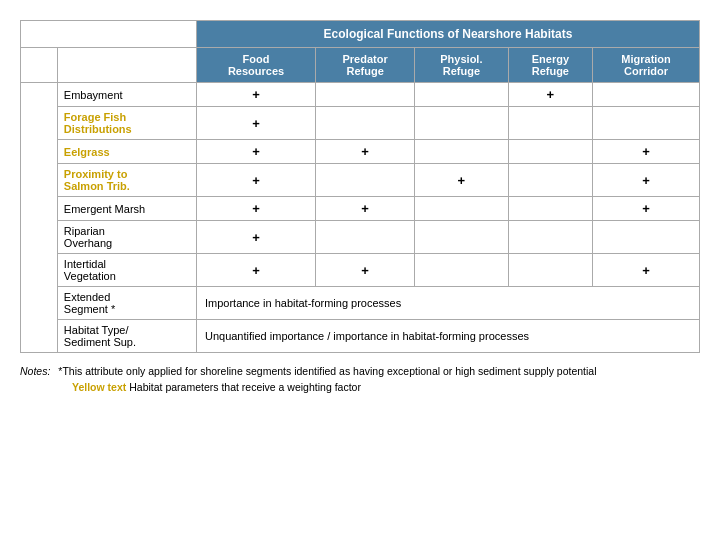 The height and width of the screenshot is (540, 720). I want to click on notes-line-1: *This attribute only applied for shoreli…, so click(327, 371).